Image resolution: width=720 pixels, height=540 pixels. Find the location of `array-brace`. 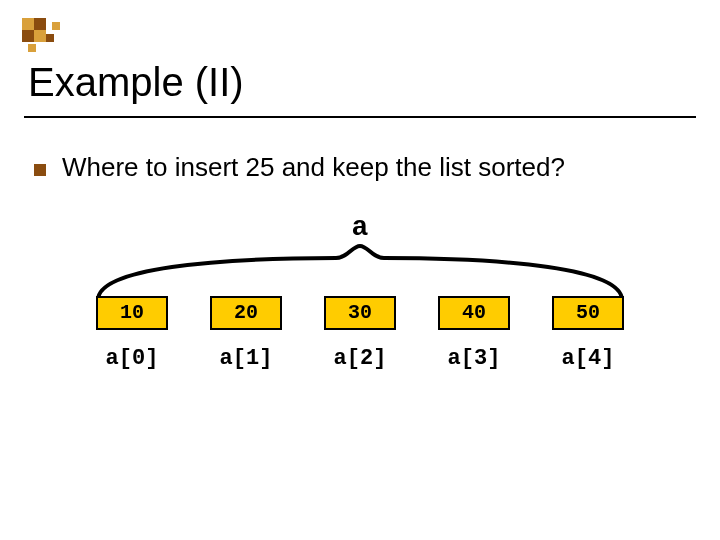

array-brace is located at coordinates (360, 274).